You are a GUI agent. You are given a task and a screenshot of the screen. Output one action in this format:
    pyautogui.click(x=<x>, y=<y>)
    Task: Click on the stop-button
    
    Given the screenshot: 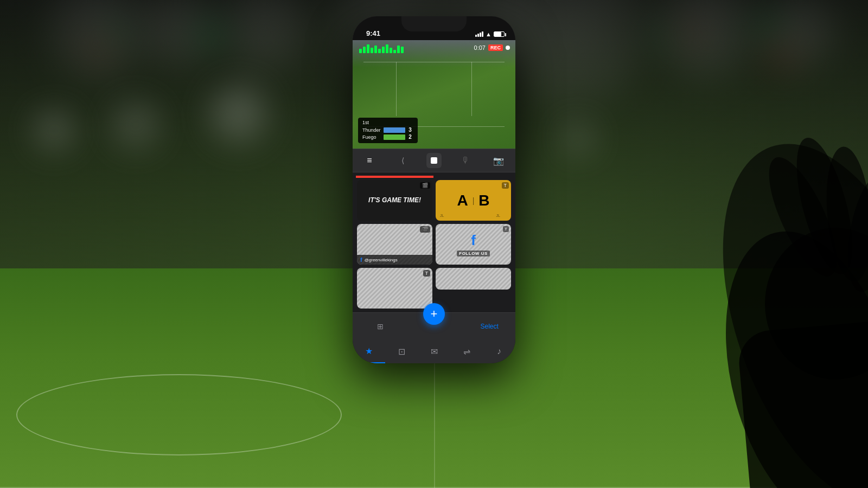 What is the action you would take?
    pyautogui.click(x=434, y=160)
    